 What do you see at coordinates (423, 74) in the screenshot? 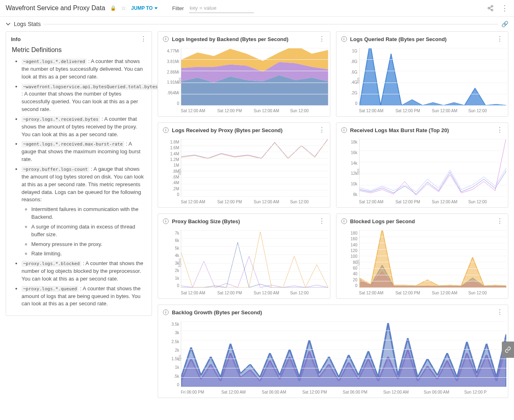
I see `chart-card-queried: iLogs Queried Rate (Bytes per Second)⋮1G…` at bounding box center [423, 74].